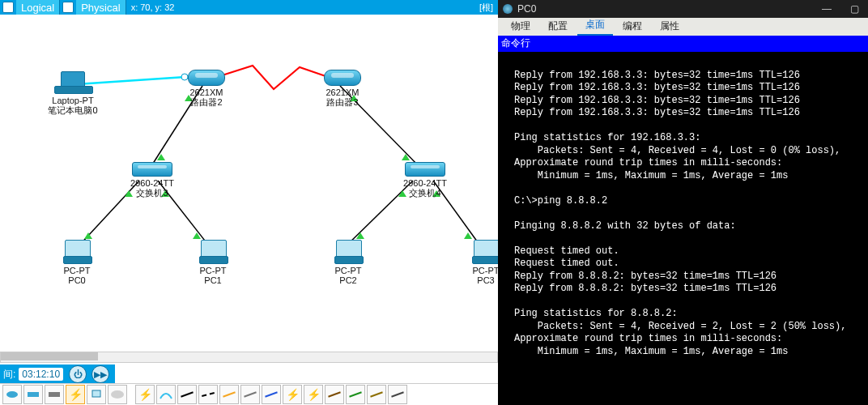  I want to click on device-name-label: PC0, so click(77, 280).